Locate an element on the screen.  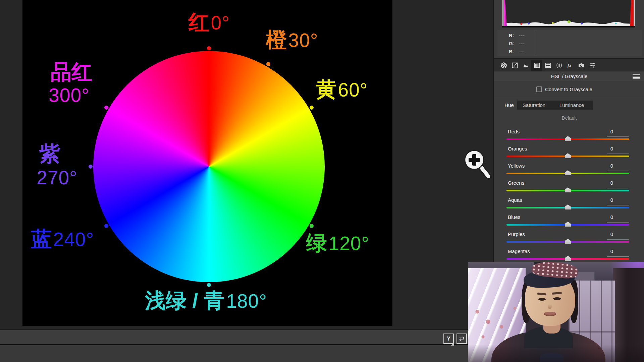
slider-row-blues: Blues0 is located at coordinates (569, 223).